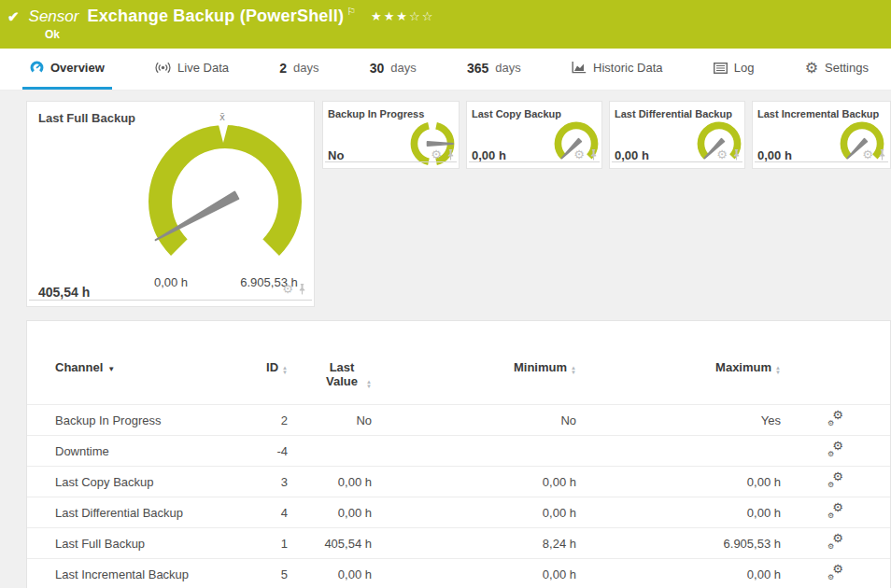 The height and width of the screenshot is (588, 891). Describe the element at coordinates (678, 379) in the screenshot. I see `column-header-maximum: Maximum▲▼` at that location.